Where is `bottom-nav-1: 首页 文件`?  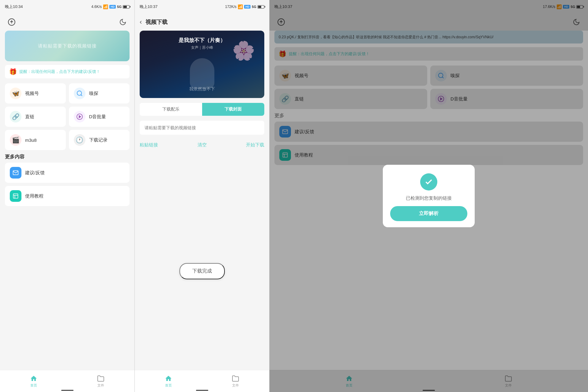
bottom-nav-1: 首页 文件 is located at coordinates (67, 381).